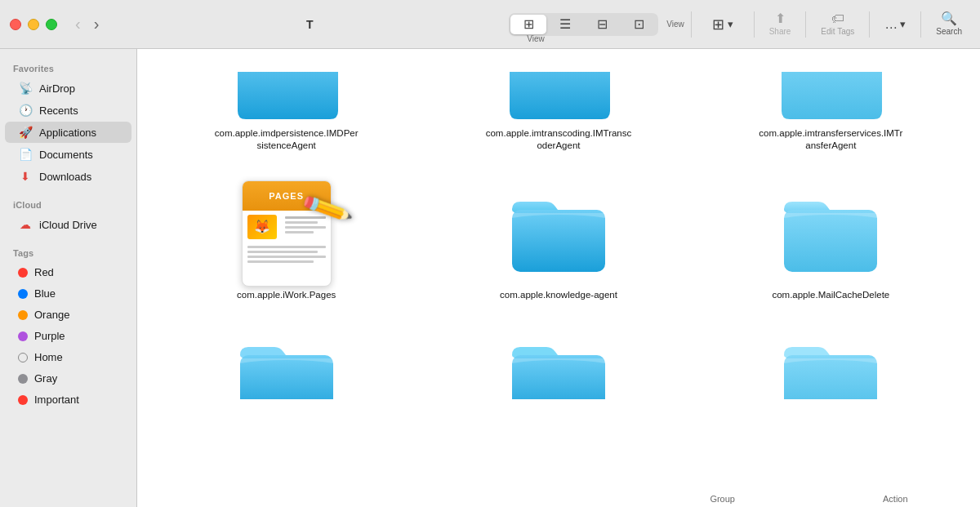 The height and width of the screenshot is (507, 980). What do you see at coordinates (16, 24) in the screenshot?
I see `close-button` at bounding box center [16, 24].